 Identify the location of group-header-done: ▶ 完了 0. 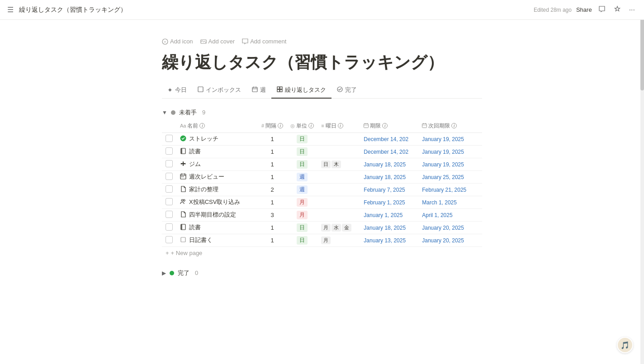
(322, 273).